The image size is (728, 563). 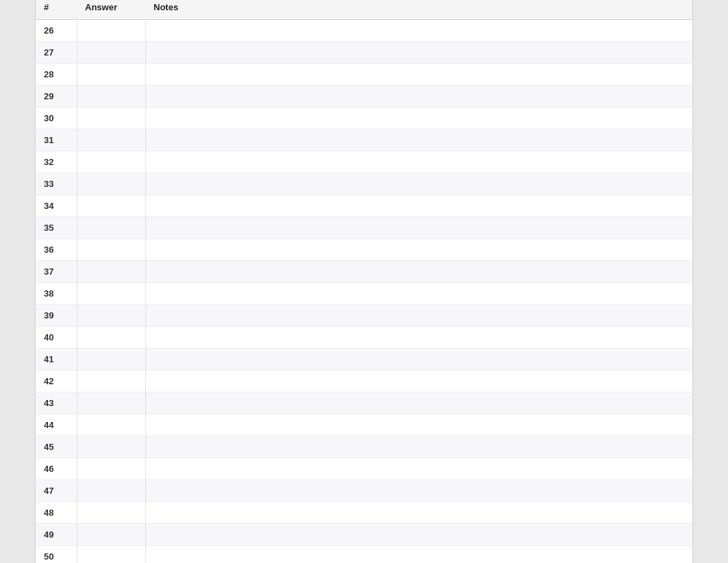 I want to click on table-header-row: # Answer Notes, so click(x=364, y=10).